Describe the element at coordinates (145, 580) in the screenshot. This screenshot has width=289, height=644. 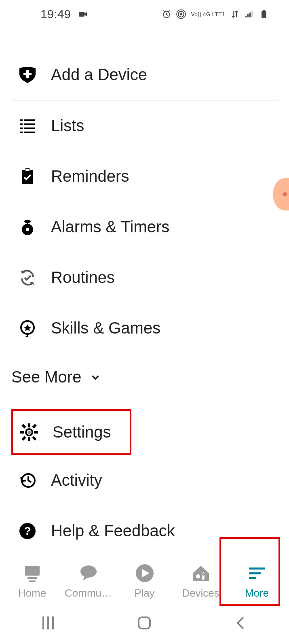
I see `bottom-tab-bar: Home Commu… Play Devices More` at that location.